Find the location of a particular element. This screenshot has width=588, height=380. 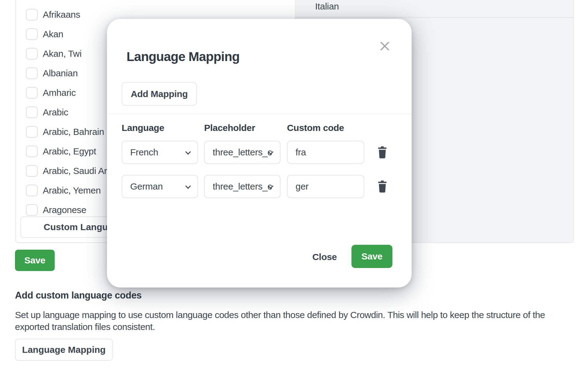

column-header-language: Language is located at coordinates (143, 128).